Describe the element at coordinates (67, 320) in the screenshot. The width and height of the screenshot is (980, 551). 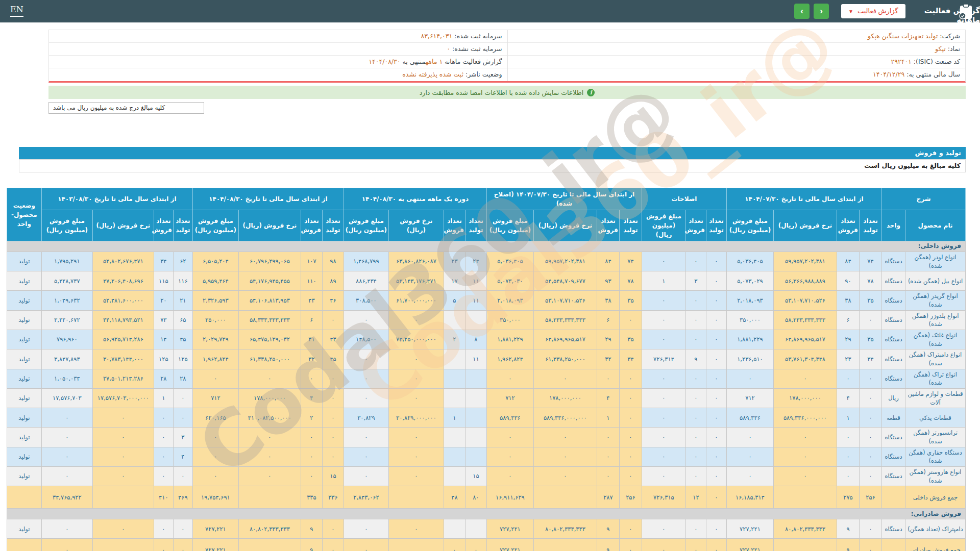
I see `value-cell: ۳,۲۲۰,۶۷۲` at that location.